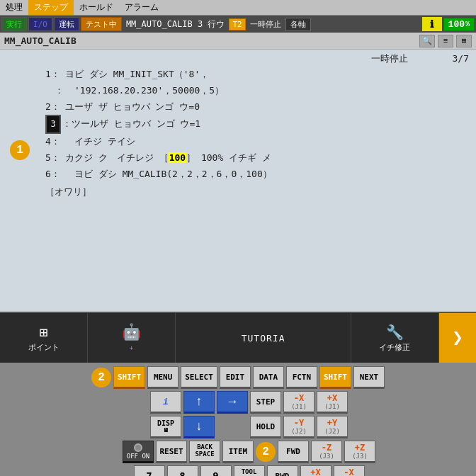 The width and height of the screenshot is (476, 476). What do you see at coordinates (257, 108) in the screenshot?
I see `code-line-2: 2： ユーザ ザ ヒョウバ ンゴ ウ=0` at bounding box center [257, 108].